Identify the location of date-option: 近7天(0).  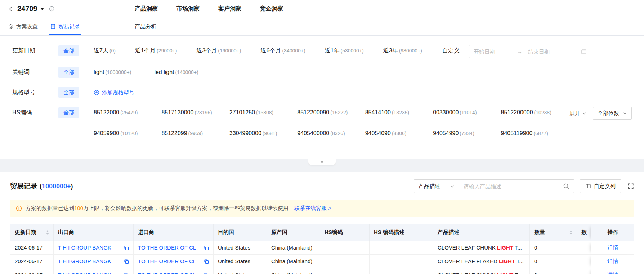
(104, 51).